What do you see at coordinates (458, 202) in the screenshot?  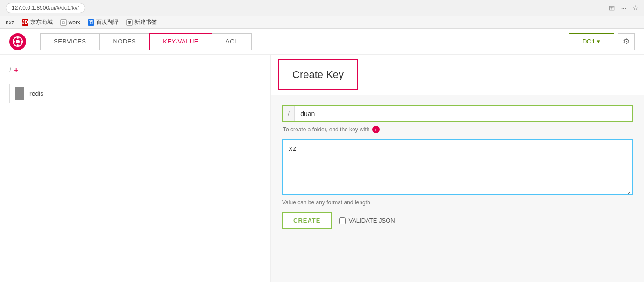 I see `value-hint-text: Value can be any format and length` at bounding box center [458, 202].